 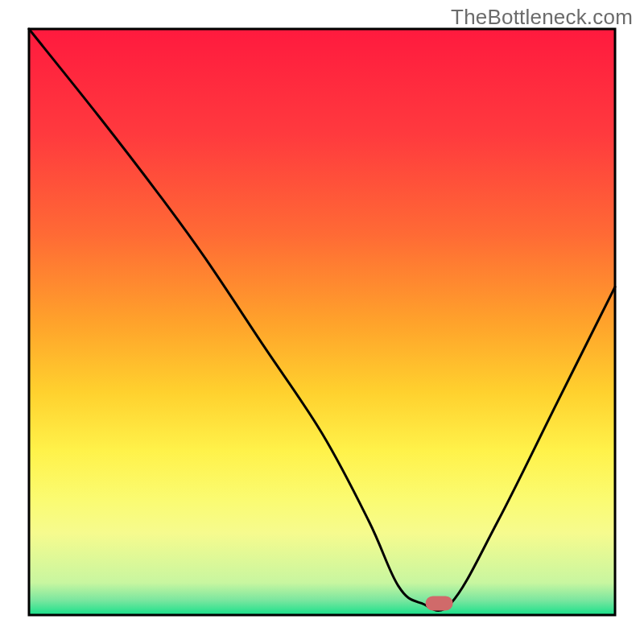 I want to click on watermark-text: TheBottleneck.com, so click(x=542, y=18).